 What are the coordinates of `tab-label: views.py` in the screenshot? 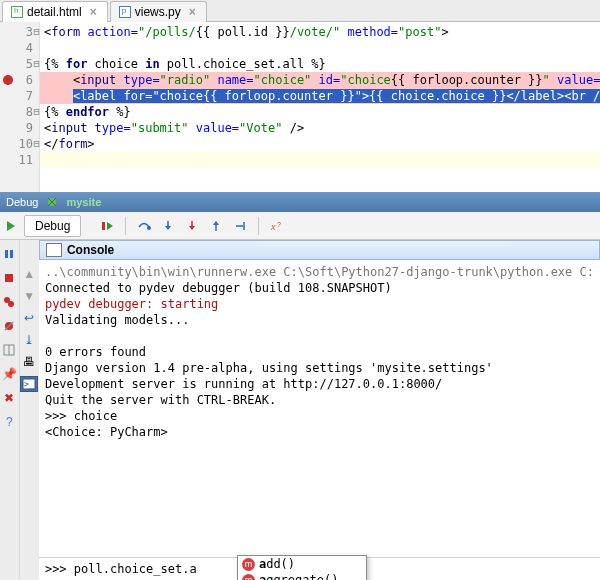 It's located at (158, 12).